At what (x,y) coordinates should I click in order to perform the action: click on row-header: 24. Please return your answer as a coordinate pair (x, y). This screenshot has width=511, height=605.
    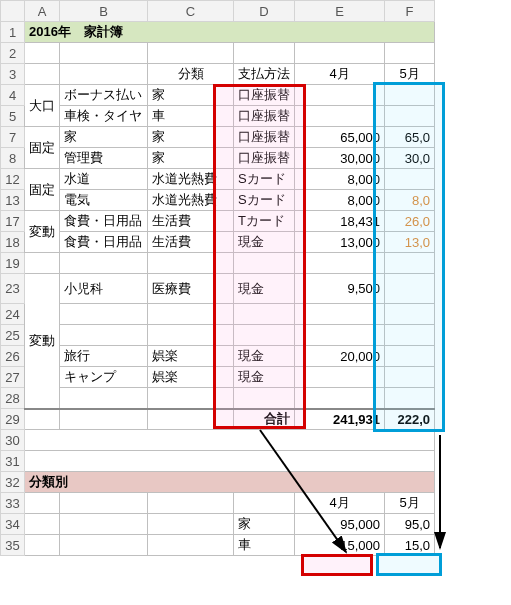
    Looking at the image, I should click on (13, 314).